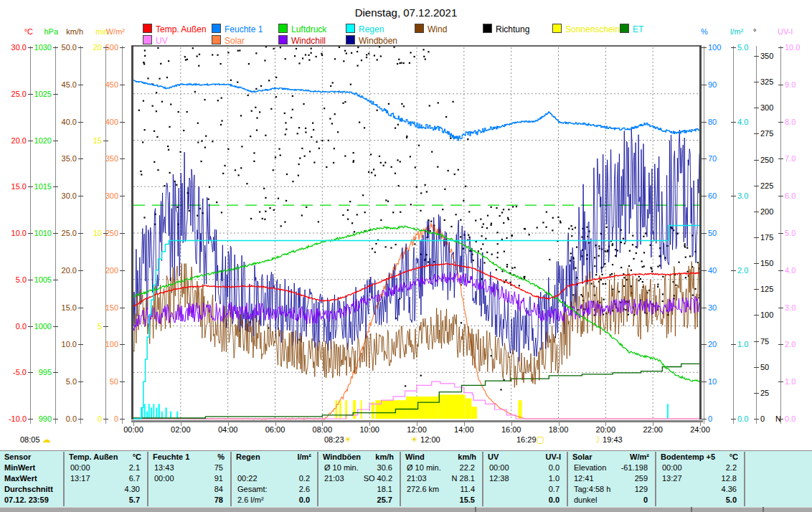 This screenshot has height=512, width=812. I want to click on axis-tick-label: 0, so click(103, 419).